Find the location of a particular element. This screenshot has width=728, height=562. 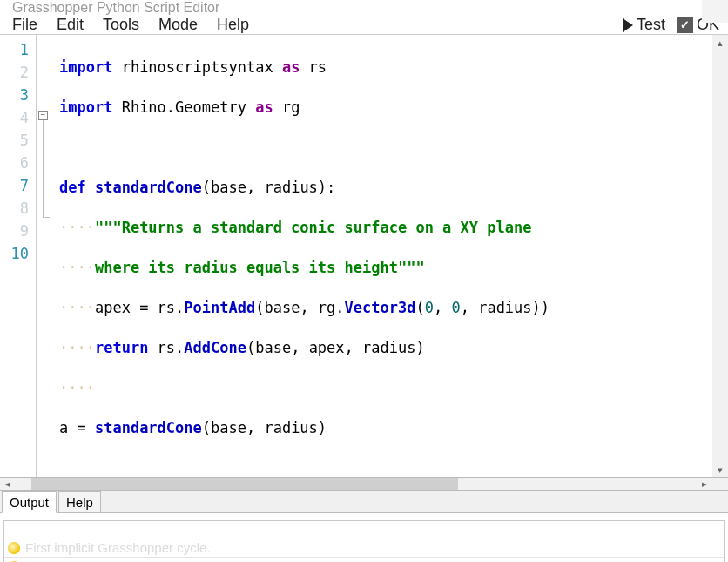

vertical-scrollbar: ▴ ▾ is located at coordinates (720, 256).